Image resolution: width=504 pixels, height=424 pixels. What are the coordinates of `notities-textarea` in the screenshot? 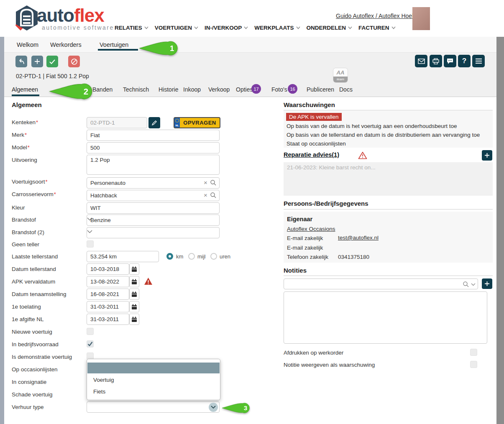 It's located at (386, 318).